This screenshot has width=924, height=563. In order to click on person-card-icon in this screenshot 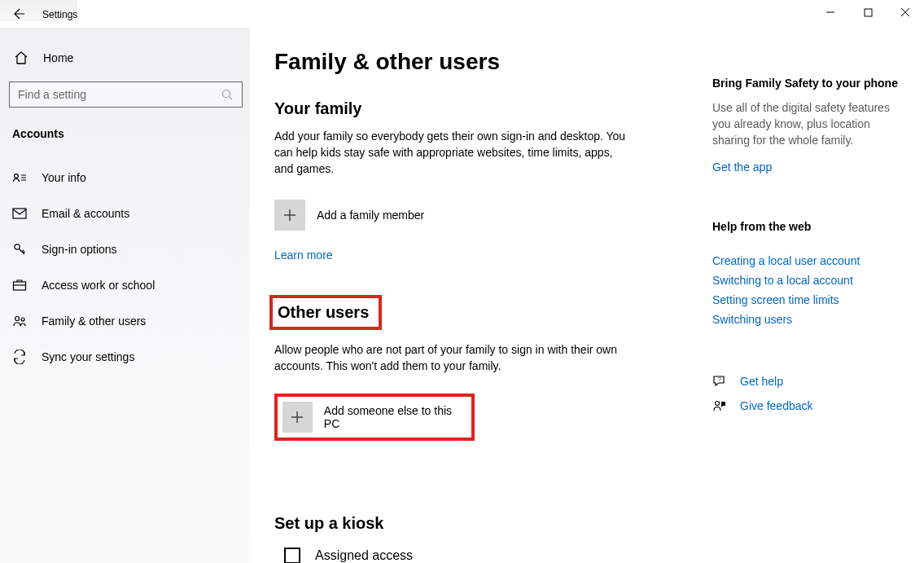, I will do `click(20, 178)`.